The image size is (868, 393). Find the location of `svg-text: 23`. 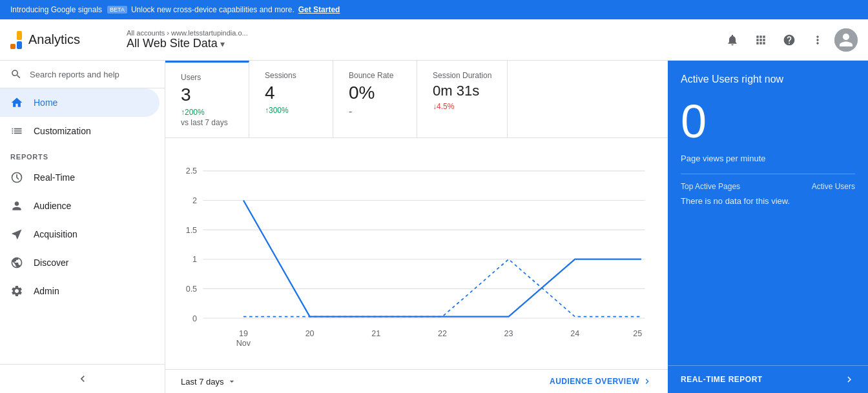

svg-text: 23 is located at coordinates (509, 334).